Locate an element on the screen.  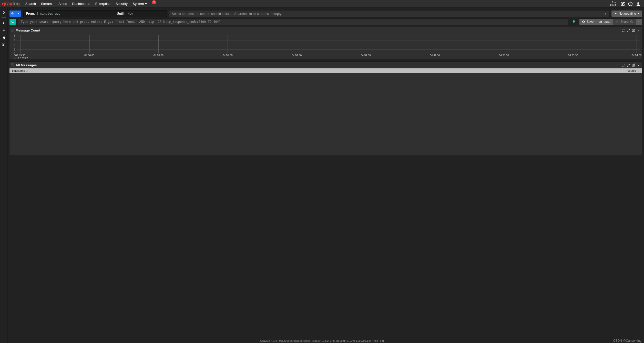
nav-system-label: System is located at coordinates (138, 4).